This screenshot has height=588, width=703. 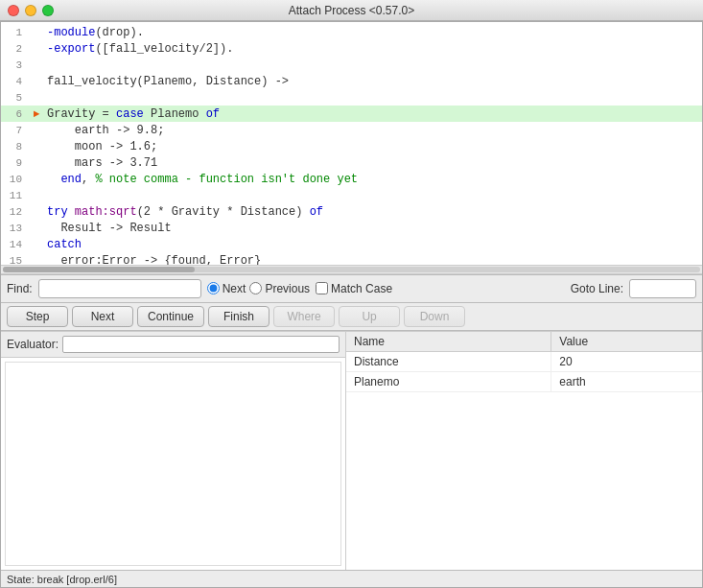 I want to click on evaluator-input, so click(x=201, y=344).